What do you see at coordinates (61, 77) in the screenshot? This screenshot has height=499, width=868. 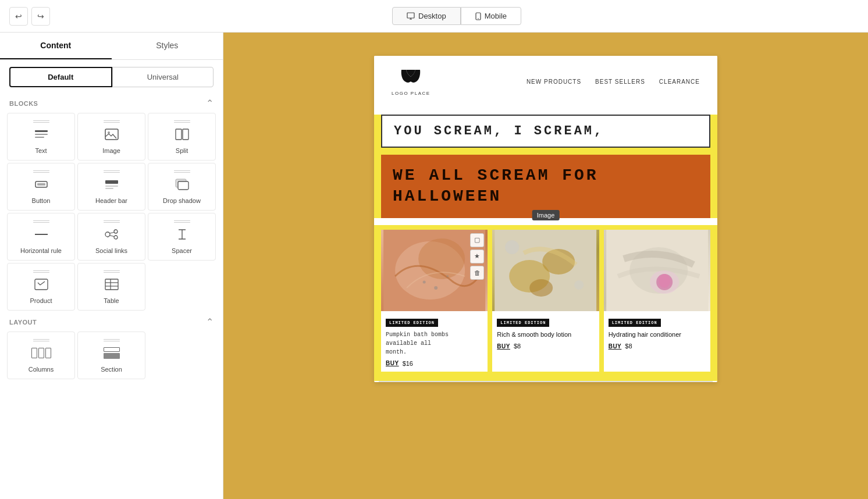 I see `toggle-default-button: Default` at bounding box center [61, 77].